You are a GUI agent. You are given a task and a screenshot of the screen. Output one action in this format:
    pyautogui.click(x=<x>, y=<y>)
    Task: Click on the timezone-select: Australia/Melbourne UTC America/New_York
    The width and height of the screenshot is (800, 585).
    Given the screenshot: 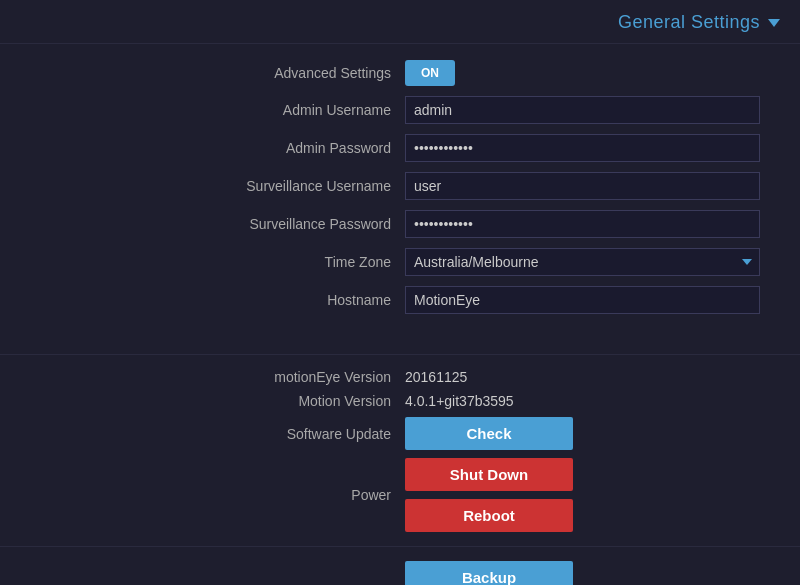 What is the action you would take?
    pyautogui.click(x=582, y=262)
    